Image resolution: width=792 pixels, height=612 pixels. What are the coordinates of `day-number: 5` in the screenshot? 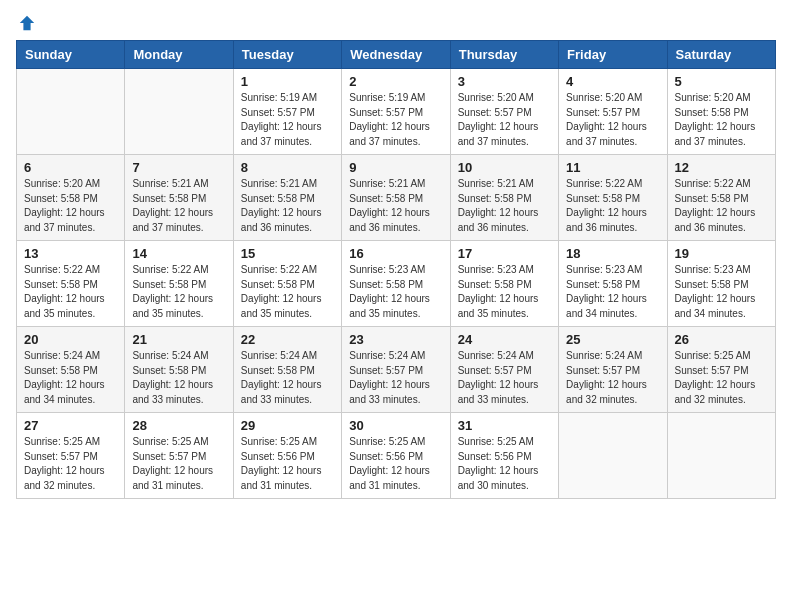 It's located at (722, 82).